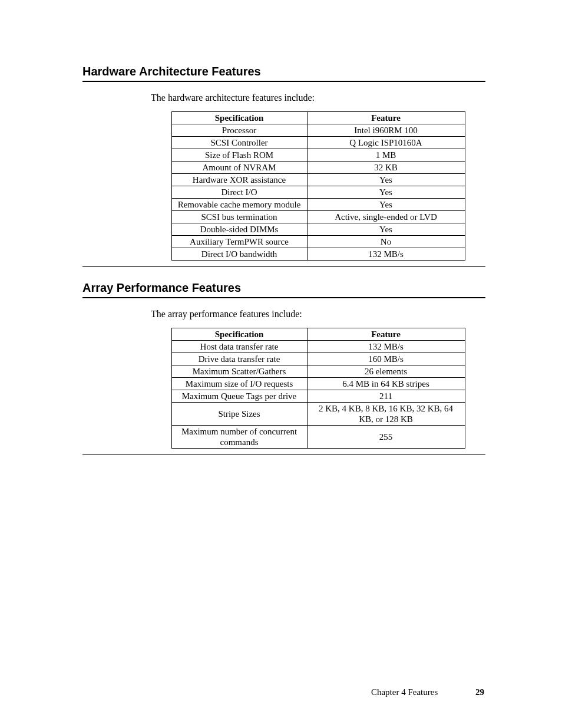 The width and height of the screenshot is (562, 728). What do you see at coordinates (318, 192) in the screenshot?
I see `table-row: Direct I/OYes` at bounding box center [318, 192].